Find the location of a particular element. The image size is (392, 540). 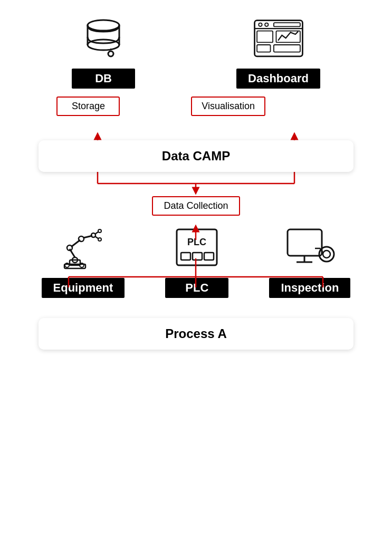

process-a-box: Process A is located at coordinates (196, 334).